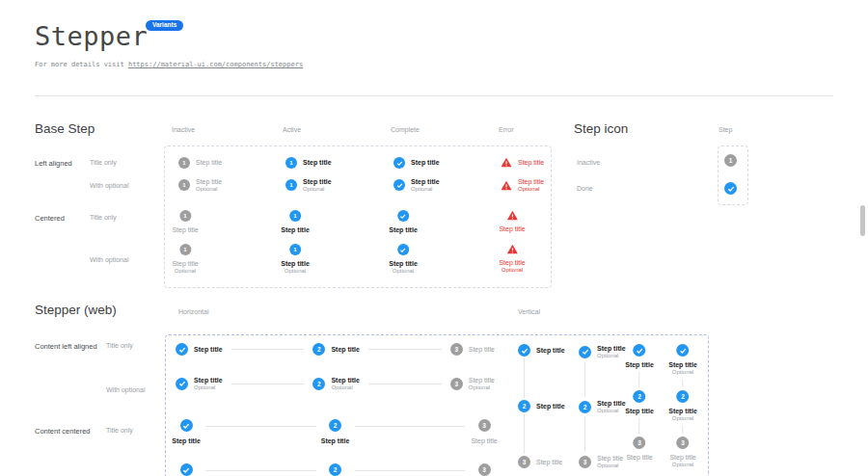 This screenshot has width=868, height=476. Describe the element at coordinates (725, 129) in the screenshot. I see `column-header-step: Step` at that location.